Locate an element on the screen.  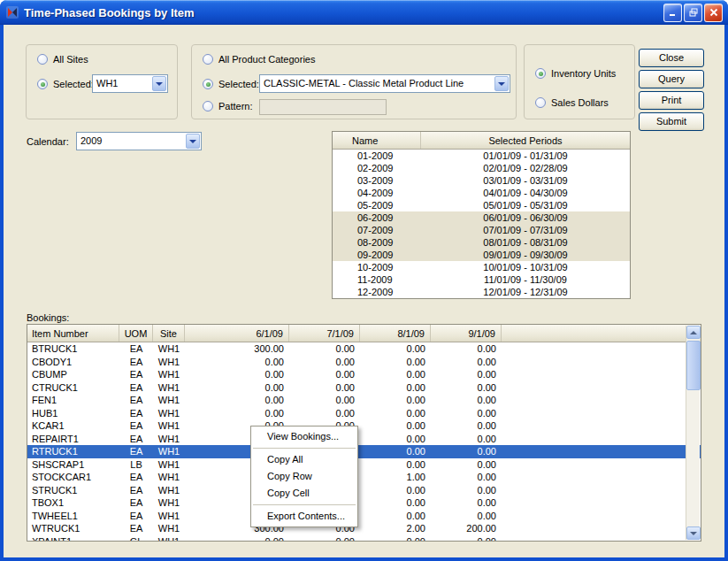
period-row: 12-200912/01/09 - 12/31/09 is located at coordinates (481, 292).